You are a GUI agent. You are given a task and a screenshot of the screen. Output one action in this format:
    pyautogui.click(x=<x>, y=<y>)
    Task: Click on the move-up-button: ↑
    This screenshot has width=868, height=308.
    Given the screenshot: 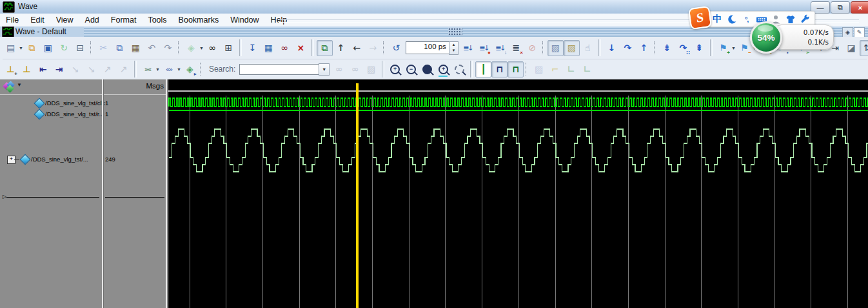 What is the action you would take?
    pyautogui.click(x=644, y=48)
    